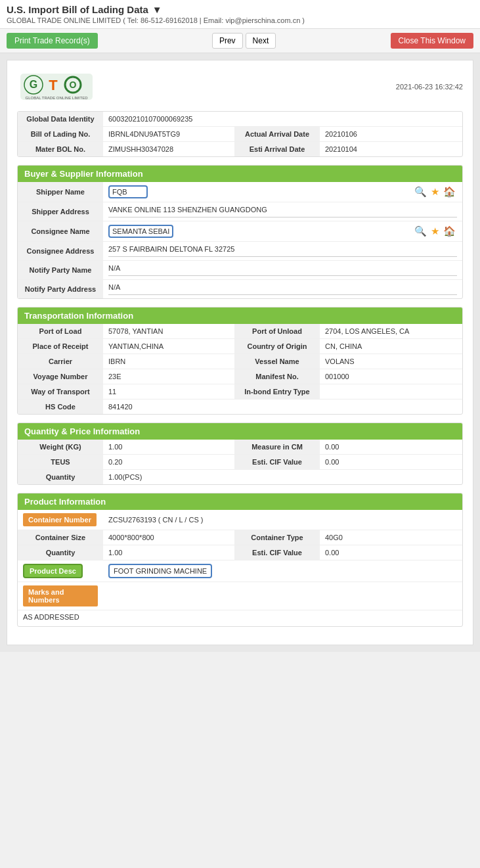 Image resolution: width=480 pixels, height=868 pixels. Describe the element at coordinates (277, 377) in the screenshot. I see `manifest-no-label: Manifest No.` at that location.